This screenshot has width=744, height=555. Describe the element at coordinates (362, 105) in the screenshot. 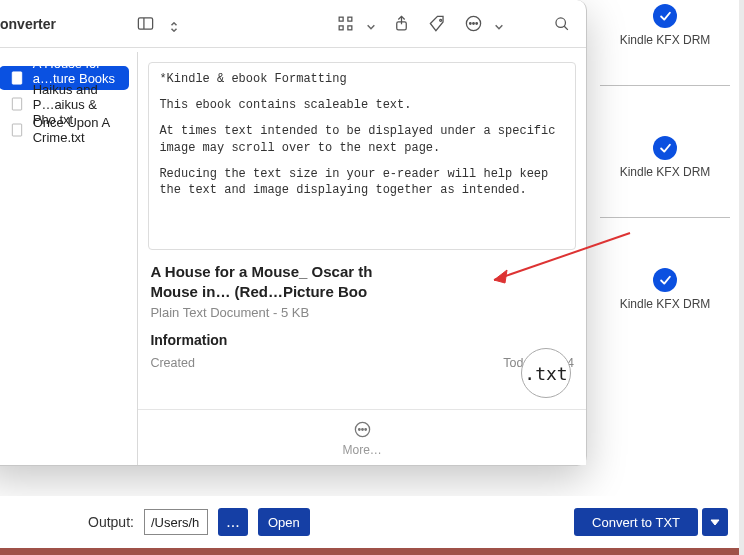

I see `preview-line: This ebook contains scaleable text.` at that location.